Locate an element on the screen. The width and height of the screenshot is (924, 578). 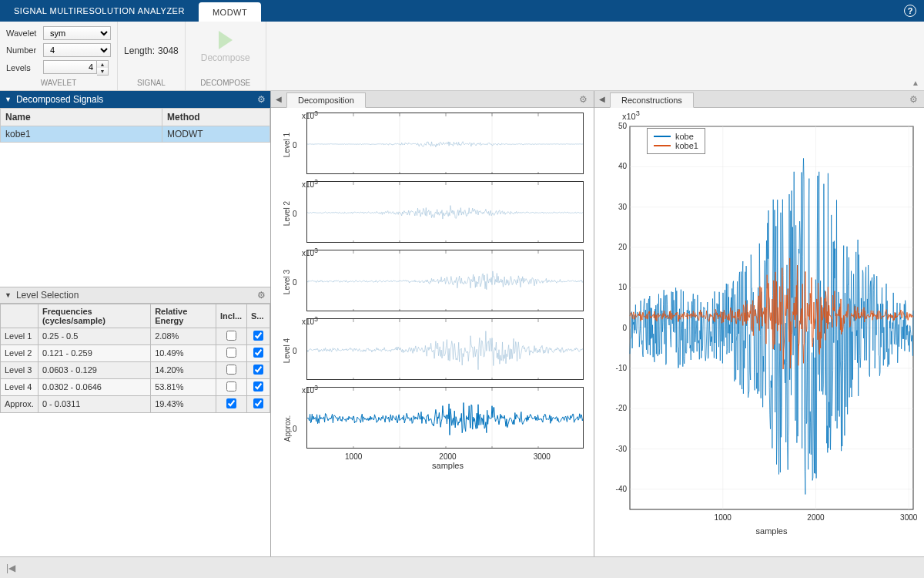
col-include: Incl... is located at coordinates (232, 316).